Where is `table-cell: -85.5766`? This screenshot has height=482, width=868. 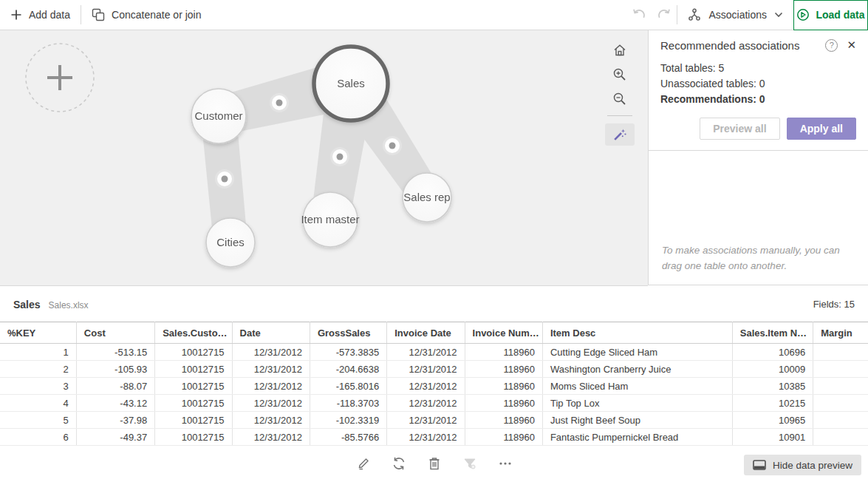
table-cell: -85.5766 is located at coordinates (348, 438).